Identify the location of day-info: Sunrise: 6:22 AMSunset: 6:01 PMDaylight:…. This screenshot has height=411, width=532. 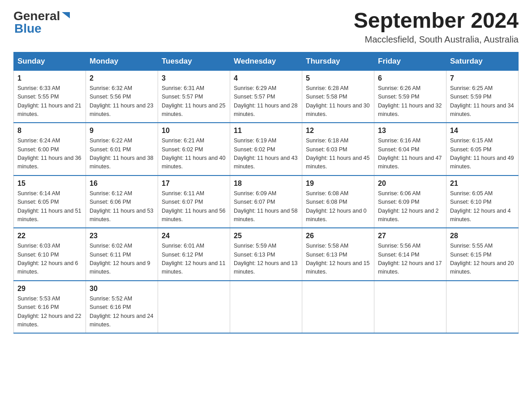
(121, 154).